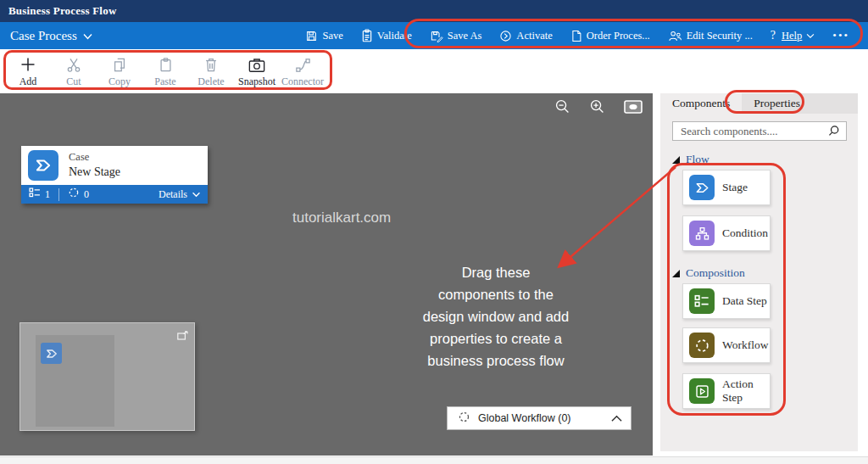 This screenshot has width=868, height=464. What do you see at coordinates (63, 11) in the screenshot?
I see `page-title: Business Process Flow` at bounding box center [63, 11].